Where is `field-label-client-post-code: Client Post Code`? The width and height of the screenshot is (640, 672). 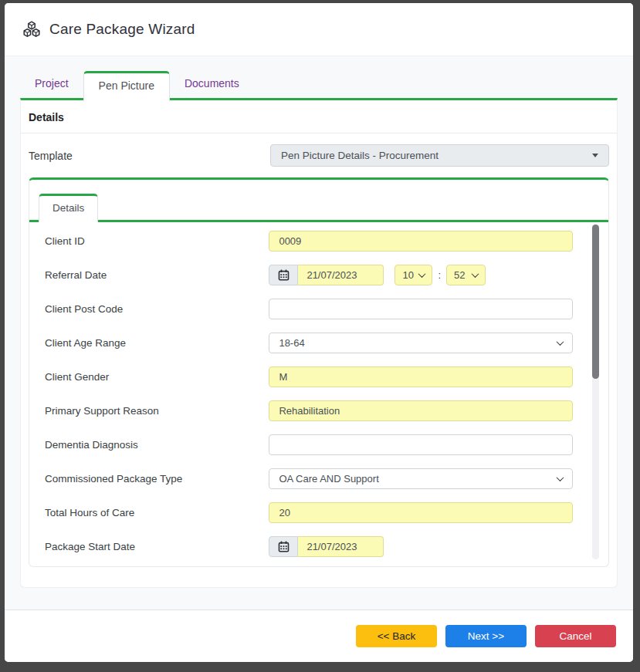 field-label-client-post-code: Client Post Code is located at coordinates (157, 309).